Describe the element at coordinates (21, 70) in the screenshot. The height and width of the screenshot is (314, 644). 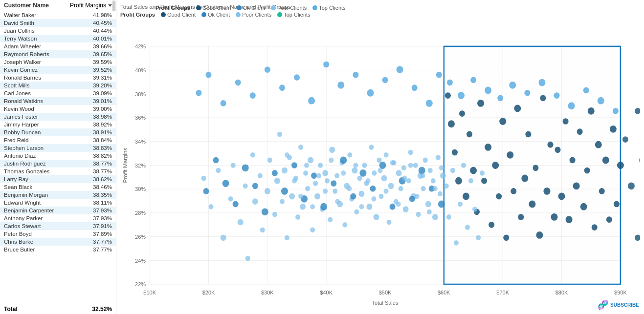
I see `row-customer-name: Kevin Gomez` at that location.